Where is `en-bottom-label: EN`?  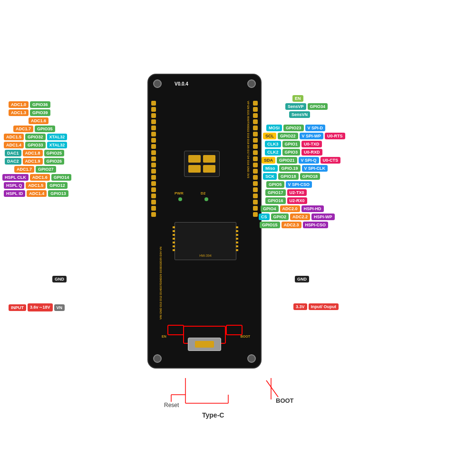 en-bottom-label: EN is located at coordinates (164, 337).